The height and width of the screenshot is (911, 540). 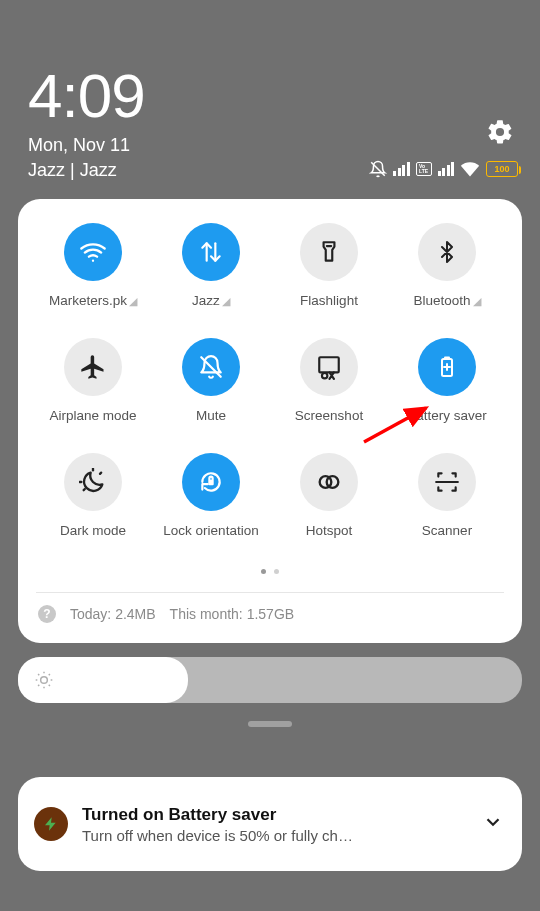 What do you see at coordinates (329, 496) in the screenshot?
I see `qs-tile-hotspot: Hotspot` at bounding box center [329, 496].